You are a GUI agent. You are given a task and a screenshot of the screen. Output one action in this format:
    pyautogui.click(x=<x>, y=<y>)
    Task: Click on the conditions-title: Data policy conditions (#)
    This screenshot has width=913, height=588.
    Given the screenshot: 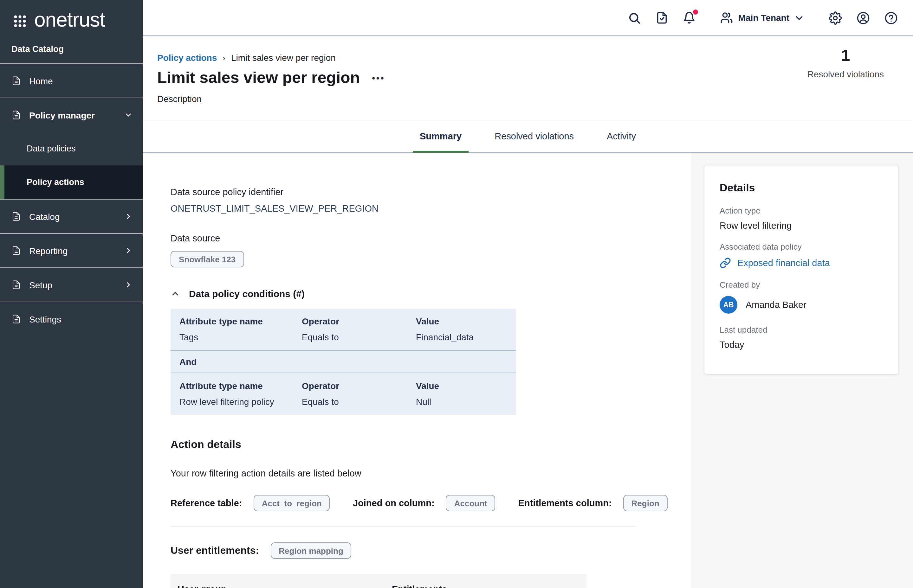 What is the action you would take?
    pyautogui.click(x=247, y=294)
    